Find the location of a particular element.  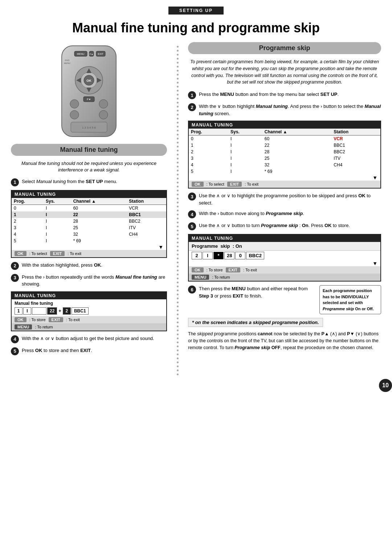

svg-text: P▲ is located at coordinates (91, 54).